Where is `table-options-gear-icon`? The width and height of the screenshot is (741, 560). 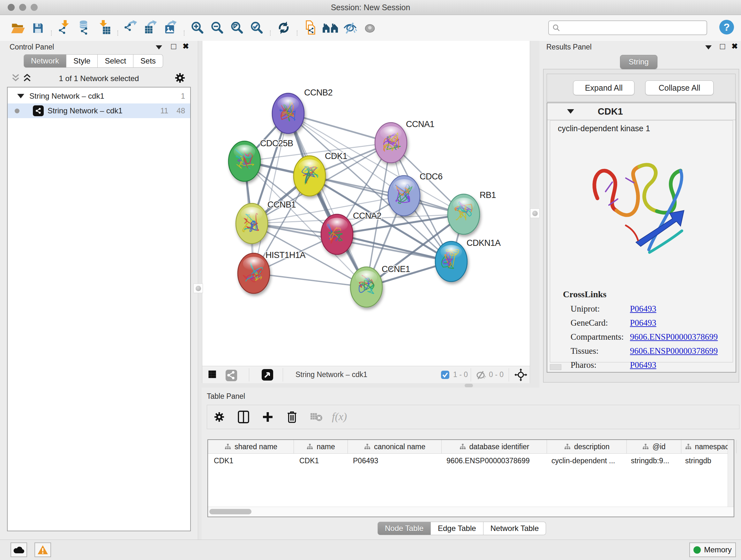
table-options-gear-icon is located at coordinates (219, 417).